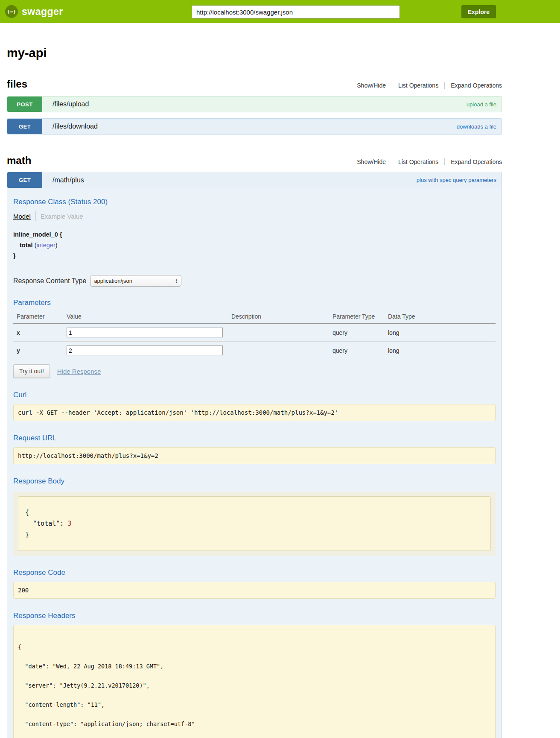 Image resolution: width=560 pixels, height=738 pixels. I want to click on resource-title-files: files, so click(17, 84).